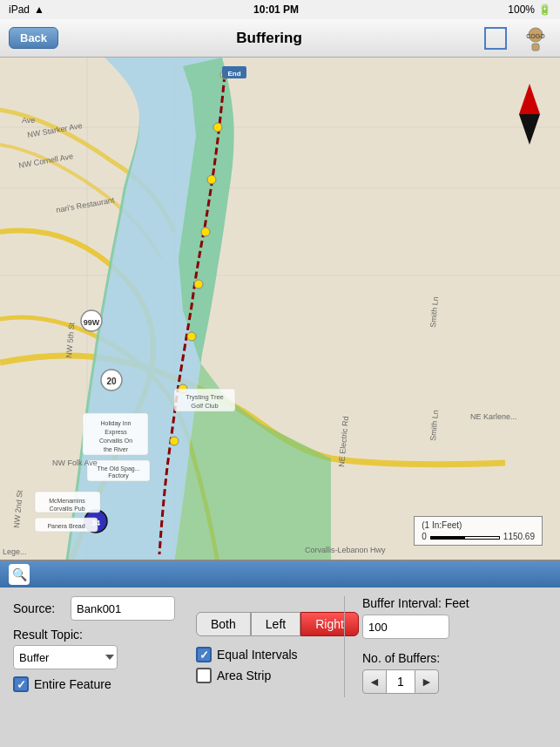 This screenshot has height=747, width=560. Describe the element at coordinates (280, 10) in the screenshot. I see `status-bar: iPad ▲ 10:01 PM 100% 🔋` at that location.